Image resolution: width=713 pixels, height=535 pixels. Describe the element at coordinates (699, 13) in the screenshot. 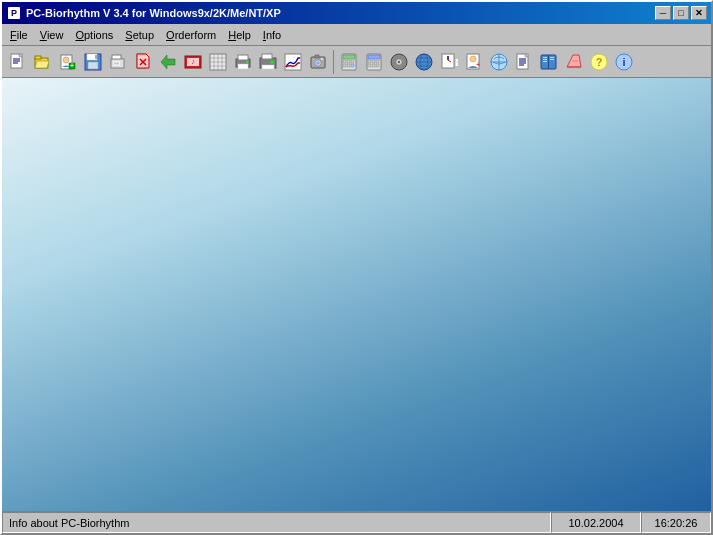

I see `close-button: ✕` at that location.